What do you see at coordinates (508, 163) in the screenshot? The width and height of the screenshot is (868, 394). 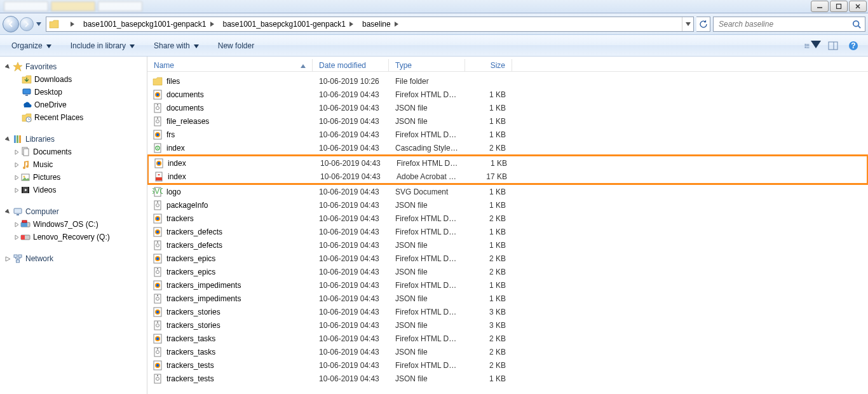 I see `file-row: index10-06-2019 04:43Firefox HTML Doc...…` at bounding box center [508, 163].